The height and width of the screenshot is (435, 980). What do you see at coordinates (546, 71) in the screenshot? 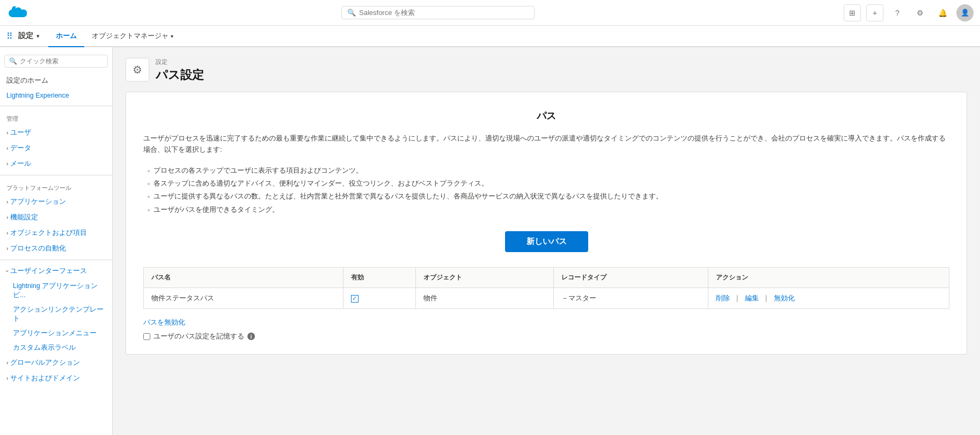
I see `page-header: ⚙ 設定 パス設定` at bounding box center [546, 71].